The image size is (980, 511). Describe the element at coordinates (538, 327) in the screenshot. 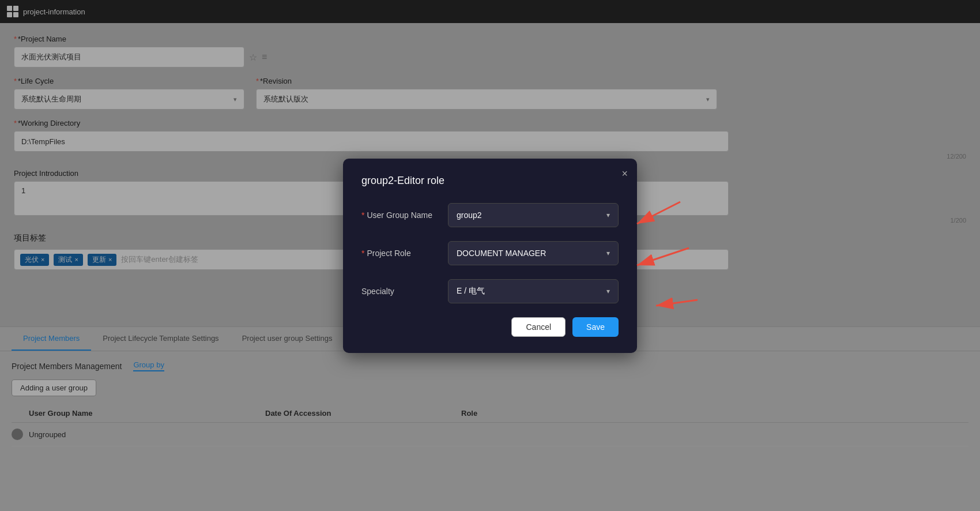

I see `cancel-button: Cancel` at that location.